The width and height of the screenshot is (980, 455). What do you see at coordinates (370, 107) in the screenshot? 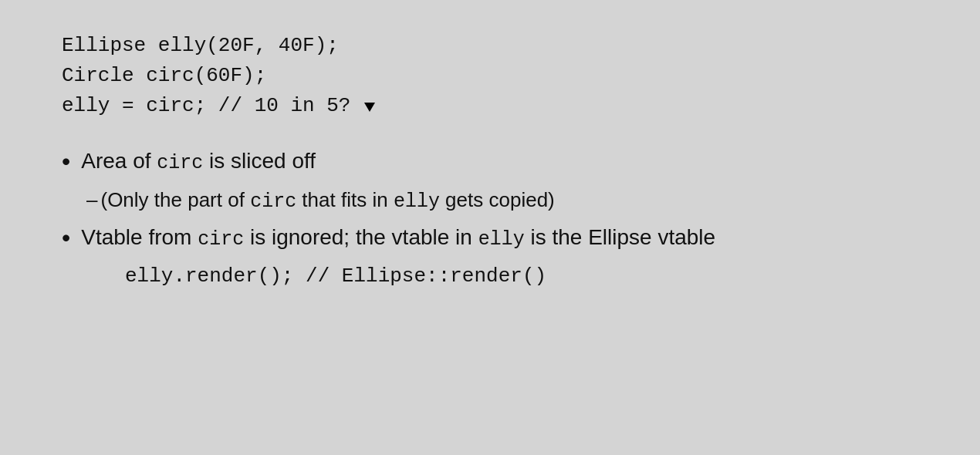
I see `cursor-icon` at bounding box center [370, 107].